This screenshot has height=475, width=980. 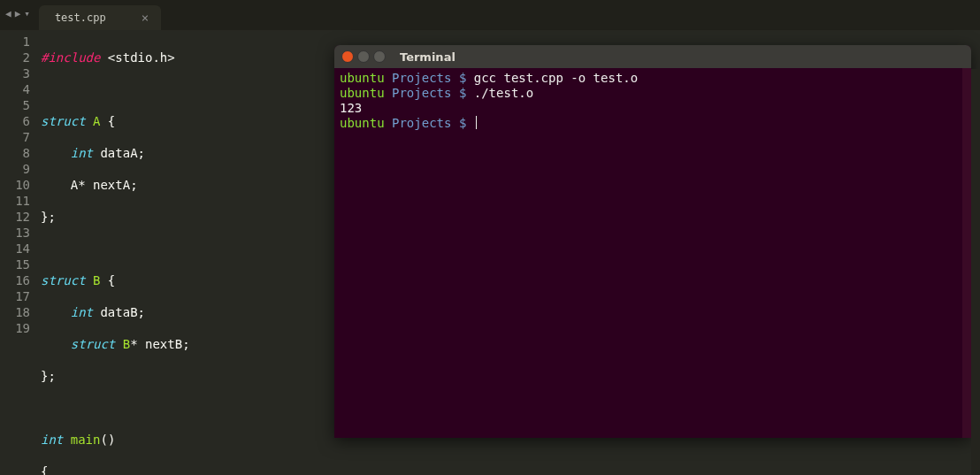 What do you see at coordinates (100, 18) in the screenshot?
I see `file-tab: test.cpp ×` at bounding box center [100, 18].